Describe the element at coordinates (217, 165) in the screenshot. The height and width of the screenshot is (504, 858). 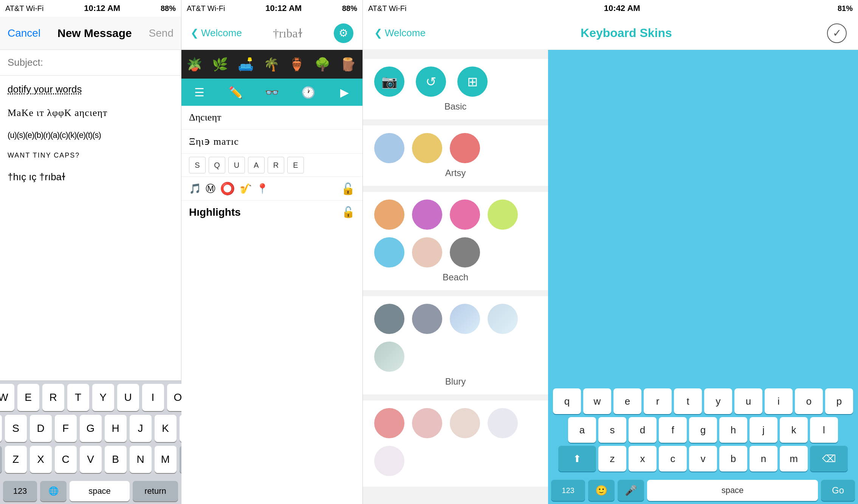
I see `sq-q: Q` at that location.